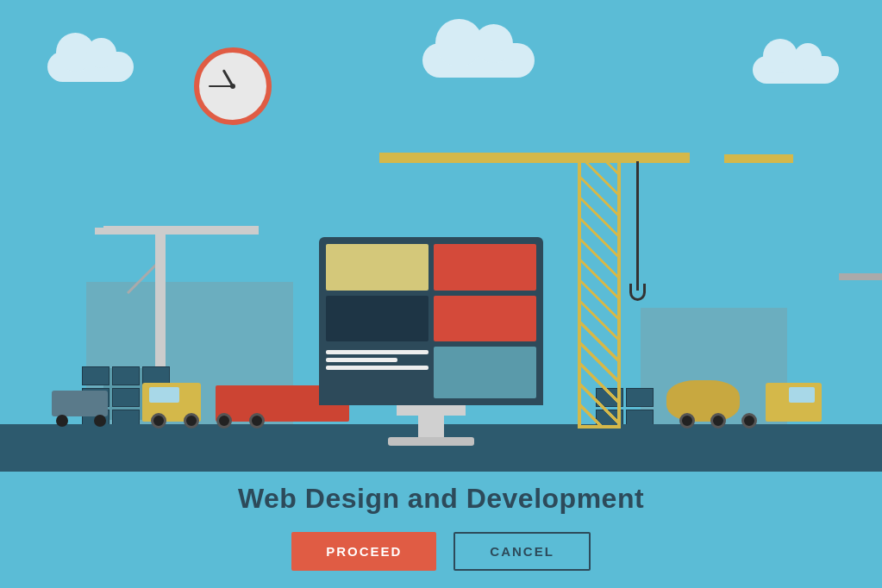  I want to click on clock-minute-hand, so click(221, 86).